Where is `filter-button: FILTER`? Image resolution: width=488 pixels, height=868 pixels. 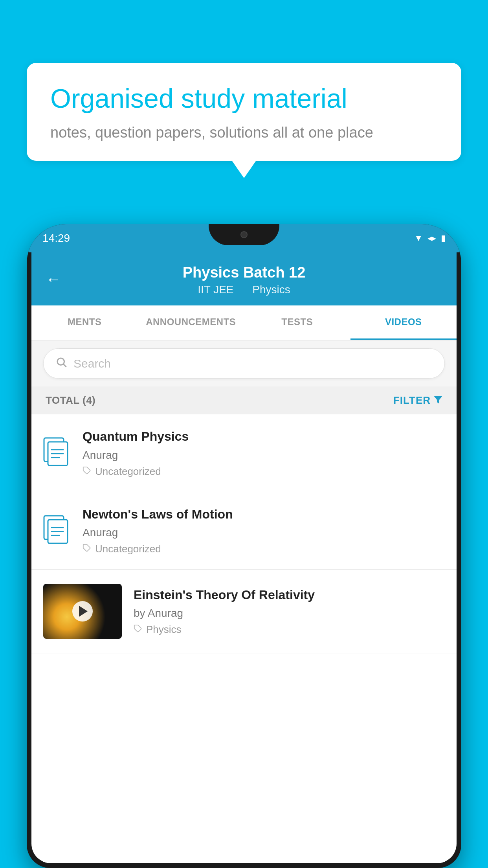 filter-button: FILTER is located at coordinates (418, 400).